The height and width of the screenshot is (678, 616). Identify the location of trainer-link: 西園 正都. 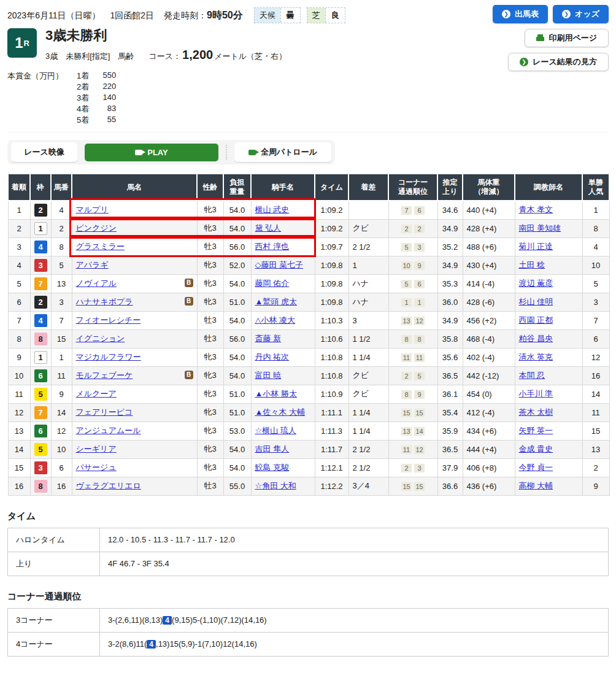
(536, 320).